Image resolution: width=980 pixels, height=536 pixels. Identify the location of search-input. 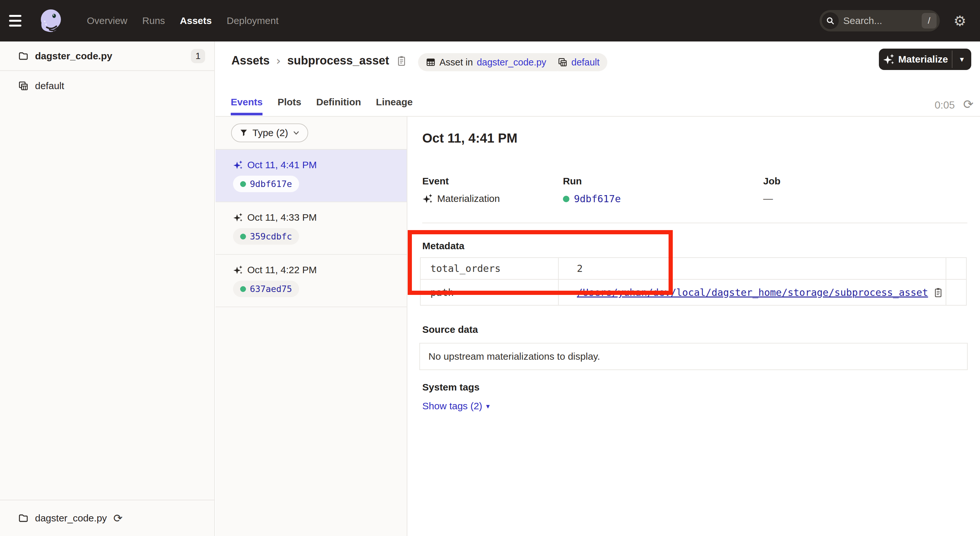
(880, 21).